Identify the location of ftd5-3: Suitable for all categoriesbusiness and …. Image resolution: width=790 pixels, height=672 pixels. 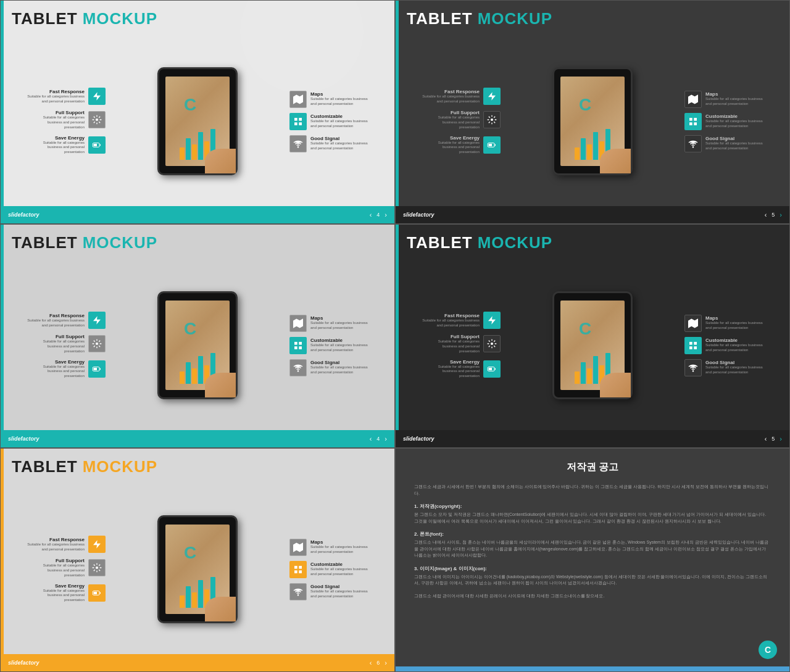
(46, 596).